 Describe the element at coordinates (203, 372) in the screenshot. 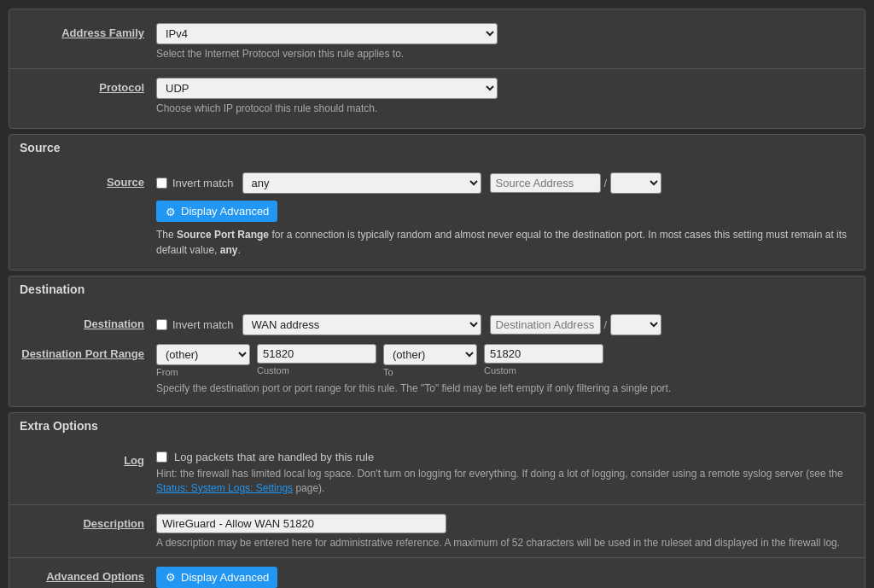

I see `from-label: From` at that location.